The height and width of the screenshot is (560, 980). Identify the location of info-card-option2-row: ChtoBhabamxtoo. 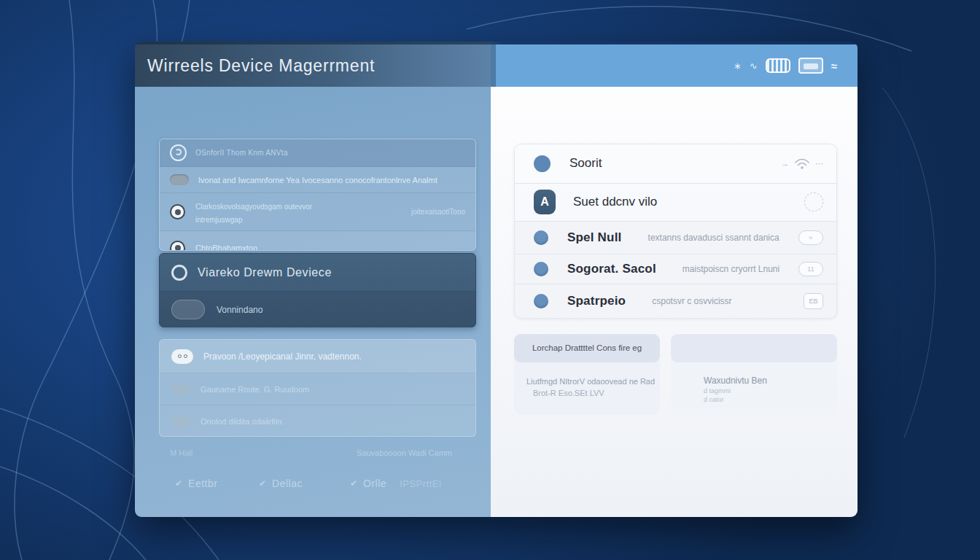
(318, 241).